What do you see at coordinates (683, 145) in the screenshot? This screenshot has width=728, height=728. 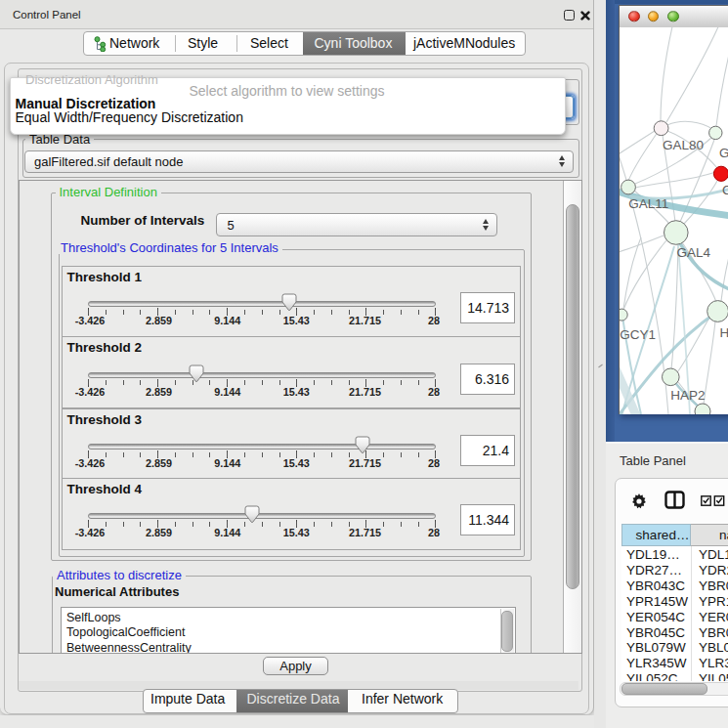 I see `svg-text: GAL80` at bounding box center [683, 145].